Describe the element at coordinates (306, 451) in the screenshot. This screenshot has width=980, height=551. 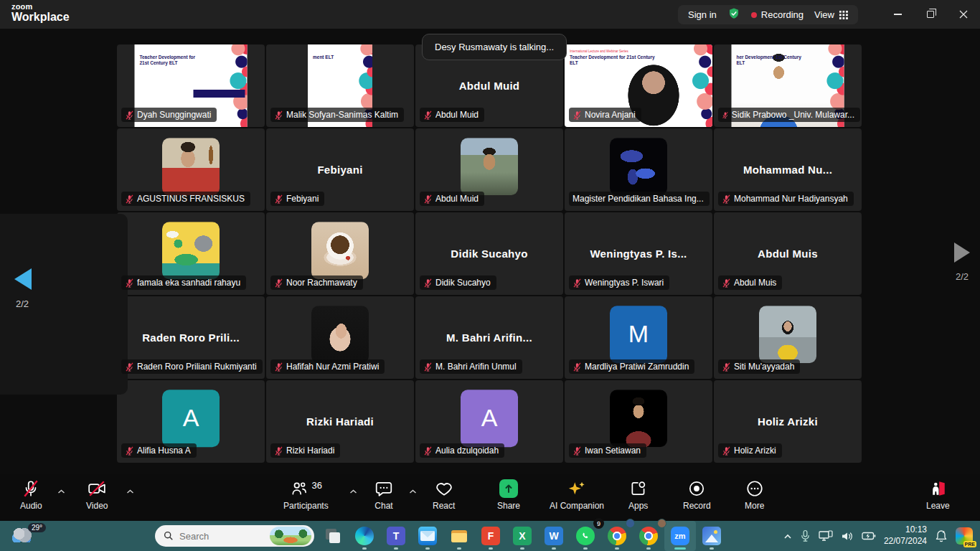
I see `participant-name-label: Rizki Hariadi` at that location.